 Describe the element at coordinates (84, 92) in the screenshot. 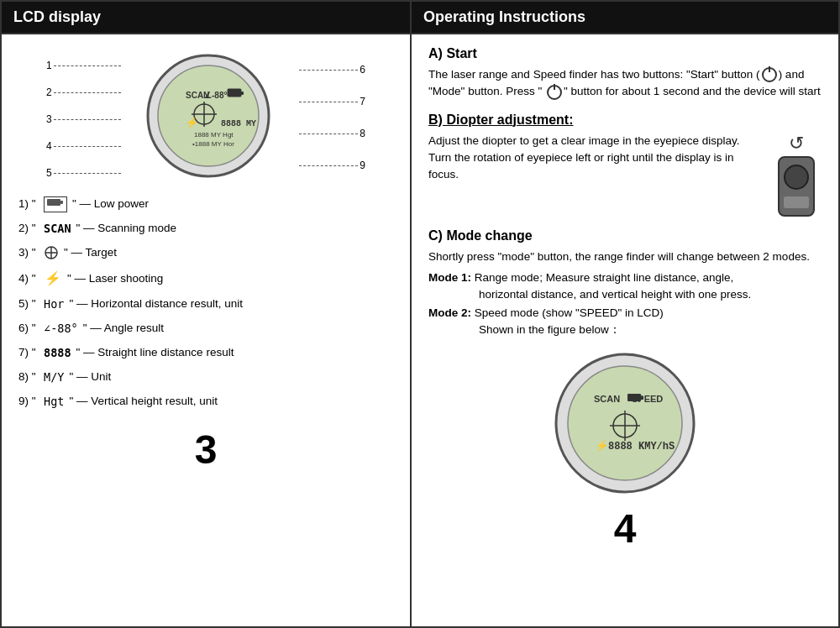

I see `label-2: 2` at that location.